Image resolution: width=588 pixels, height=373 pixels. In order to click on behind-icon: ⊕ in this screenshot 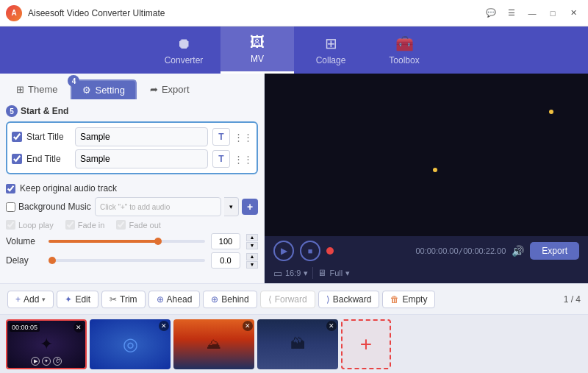, I will do `click(215, 299)`.